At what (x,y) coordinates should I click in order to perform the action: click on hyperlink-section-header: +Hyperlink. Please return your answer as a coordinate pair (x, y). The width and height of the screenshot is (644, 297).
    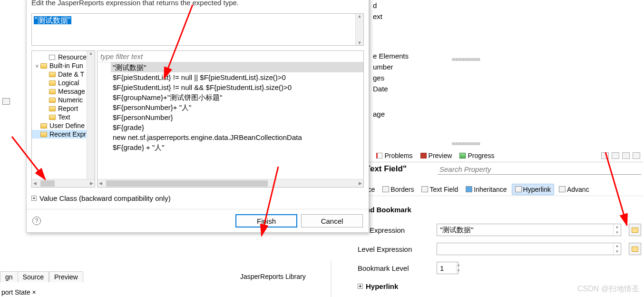
    Looking at the image, I should click on (378, 287).